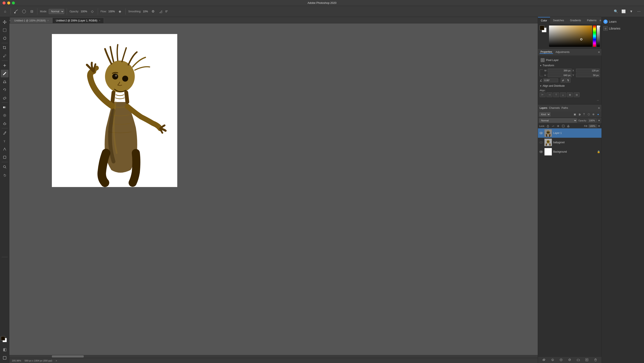 This screenshot has width=644, height=363. Describe the element at coordinates (550, 95) in the screenshot. I see `align-center-h-btn: ⊣` at that location.